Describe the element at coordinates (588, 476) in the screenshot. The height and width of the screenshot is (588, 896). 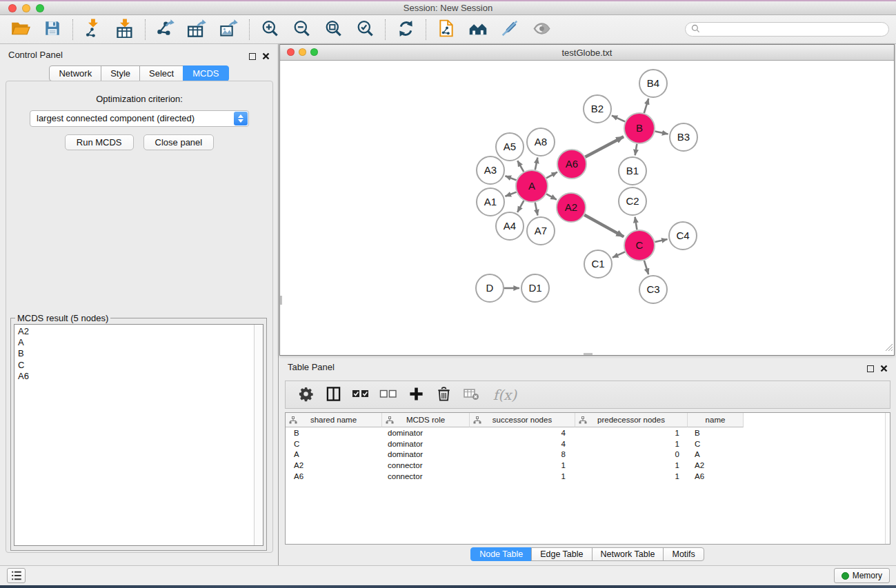
I see `table-row-A6: A6connector11A6` at that location.